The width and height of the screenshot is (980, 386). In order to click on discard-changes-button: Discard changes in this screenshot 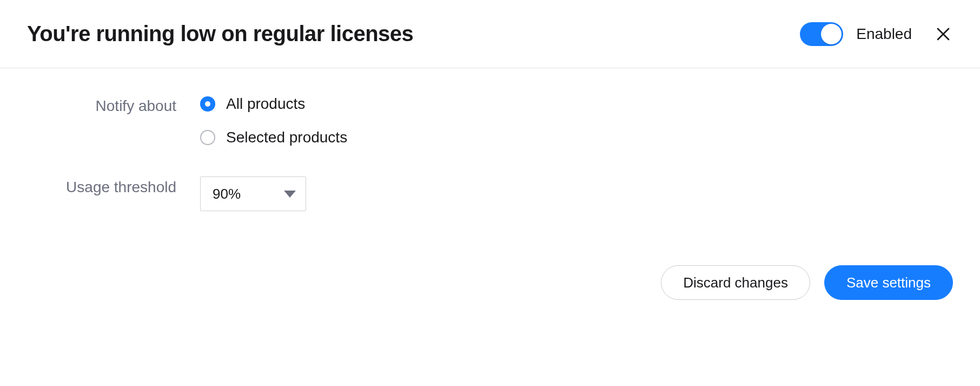, I will do `click(736, 283)`.